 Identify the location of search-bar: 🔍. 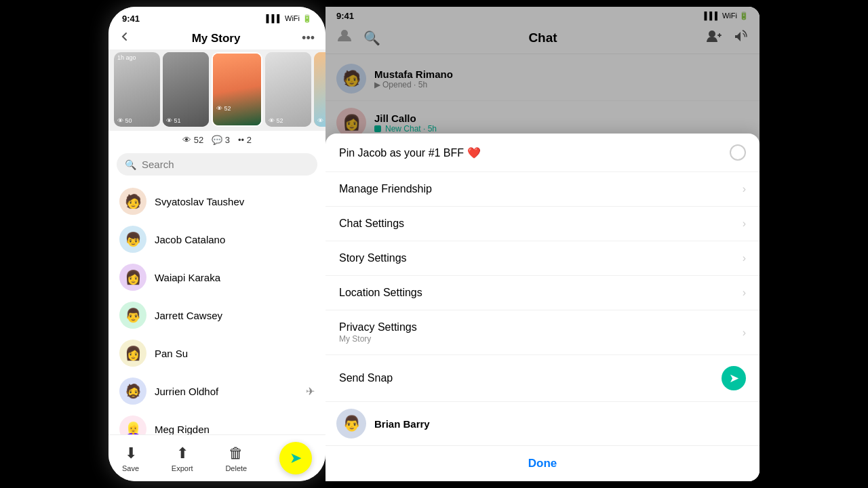
(217, 164).